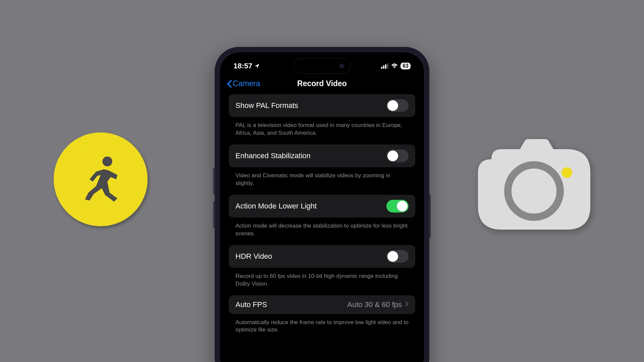 Image resolution: width=644 pixels, height=362 pixels. Describe the element at coordinates (397, 206) in the screenshot. I see `action-mode-lower-light-toggle` at that location.